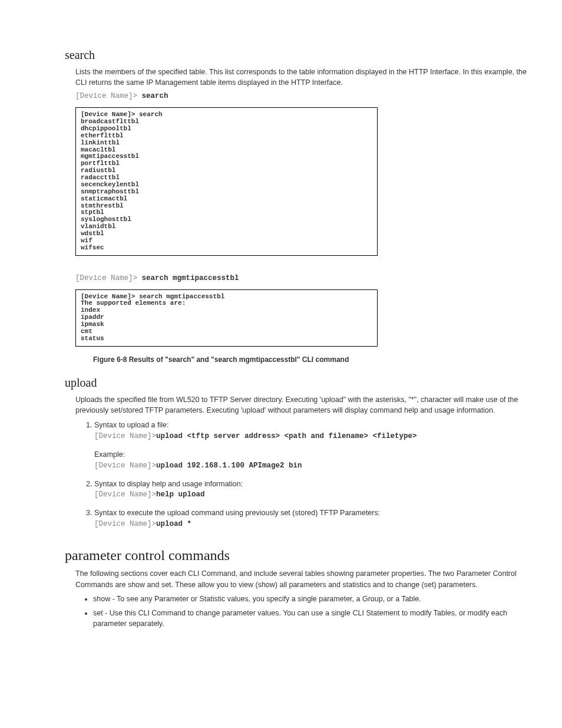  I want to click on bullet-show: show - To see any Parameter or Statistic…, so click(310, 599).